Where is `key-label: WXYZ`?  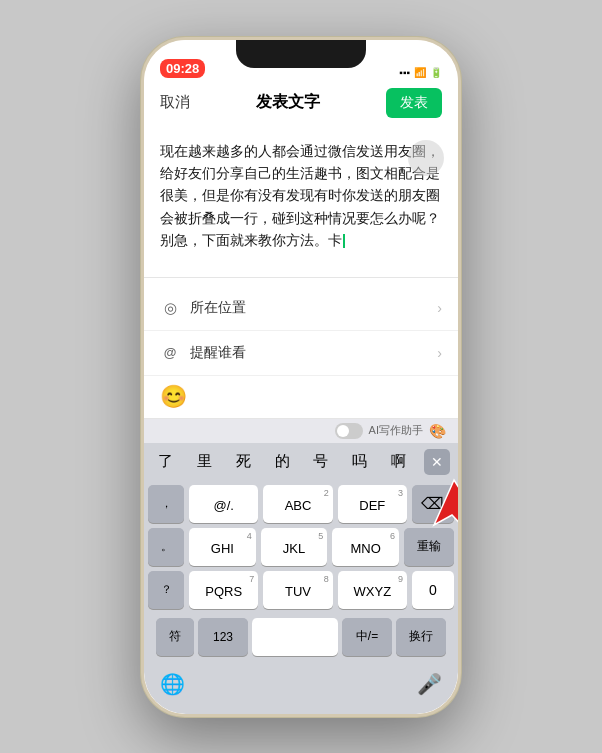
key-label: WXYZ is located at coordinates (373, 592).